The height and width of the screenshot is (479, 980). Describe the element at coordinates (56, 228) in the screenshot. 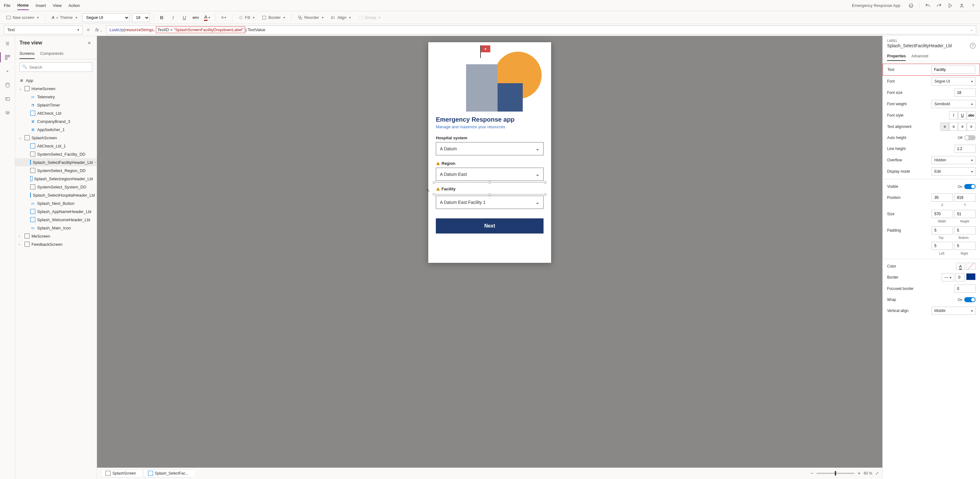

I see `tree-node-main-icon: ▭Splash_Main_Icon` at that location.